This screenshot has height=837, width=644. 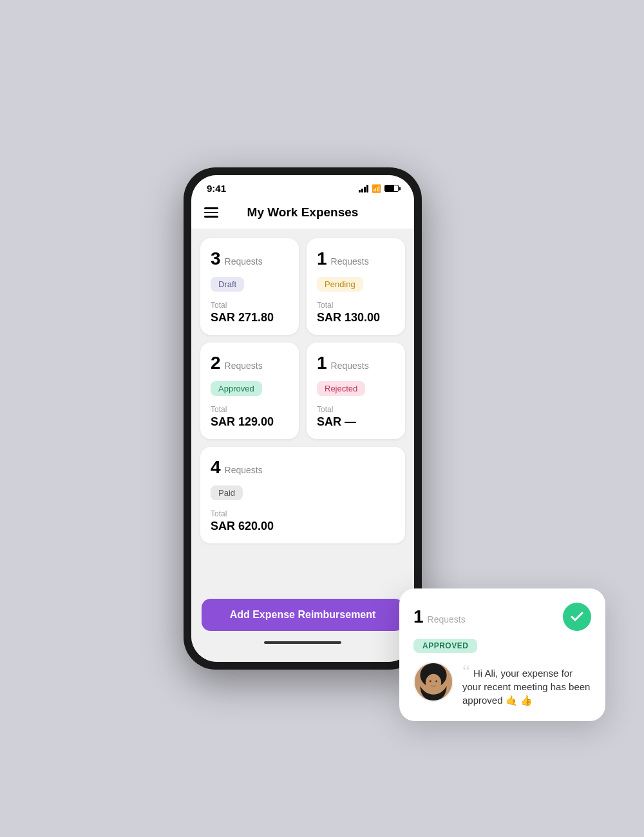 I want to click on card-rejected: 1 Requests Rejected Total SAR —, so click(x=355, y=391).